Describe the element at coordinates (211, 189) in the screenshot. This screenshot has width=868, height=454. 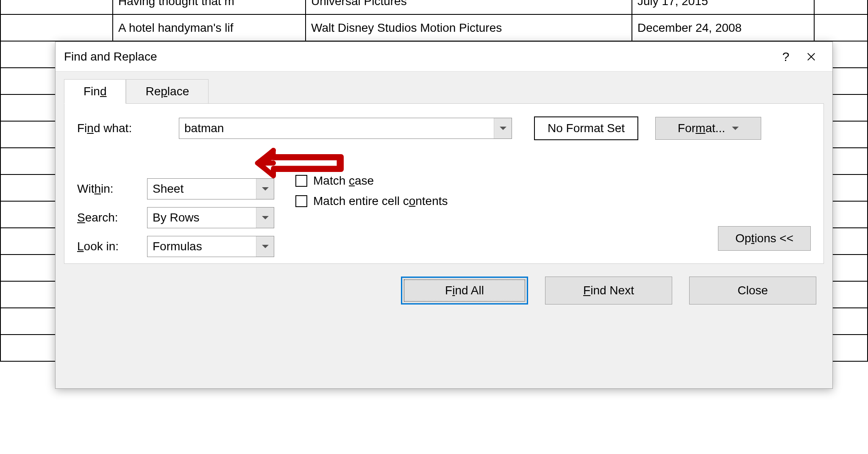
I see `within-select: Sheet` at that location.